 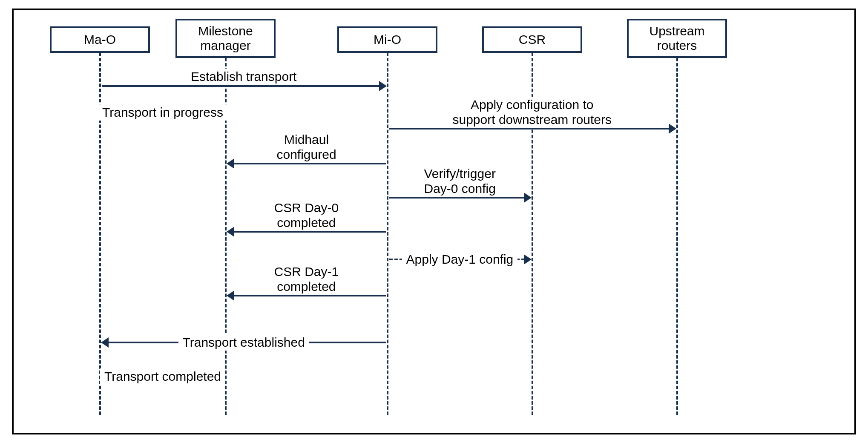 What do you see at coordinates (307, 216) in the screenshot?
I see `message-csr-day0-completed-label: CSR Day-0completed` at bounding box center [307, 216].